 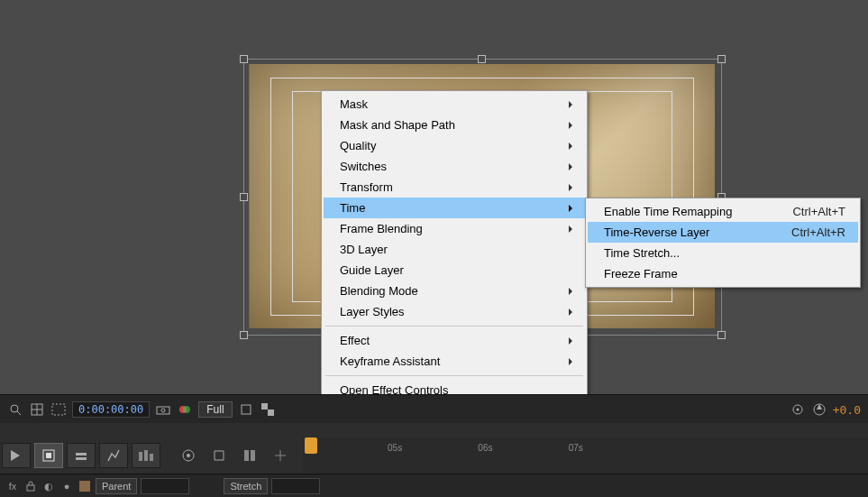 What do you see at coordinates (268, 410) in the screenshot?
I see `transparency-grid-icon` at bounding box center [268, 410].